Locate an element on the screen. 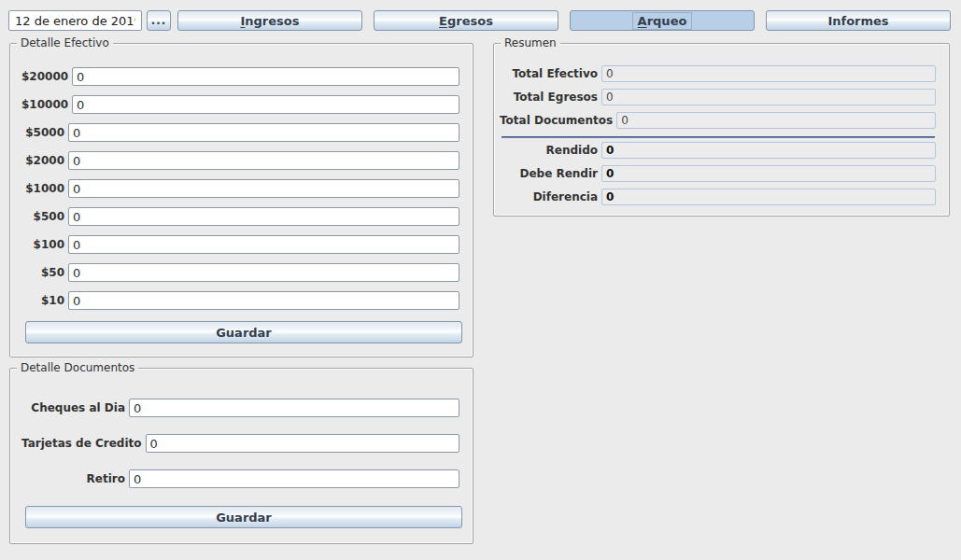 Image resolution: width=961 pixels, height=560 pixels. denomination-row: $20000 is located at coordinates (241, 77).